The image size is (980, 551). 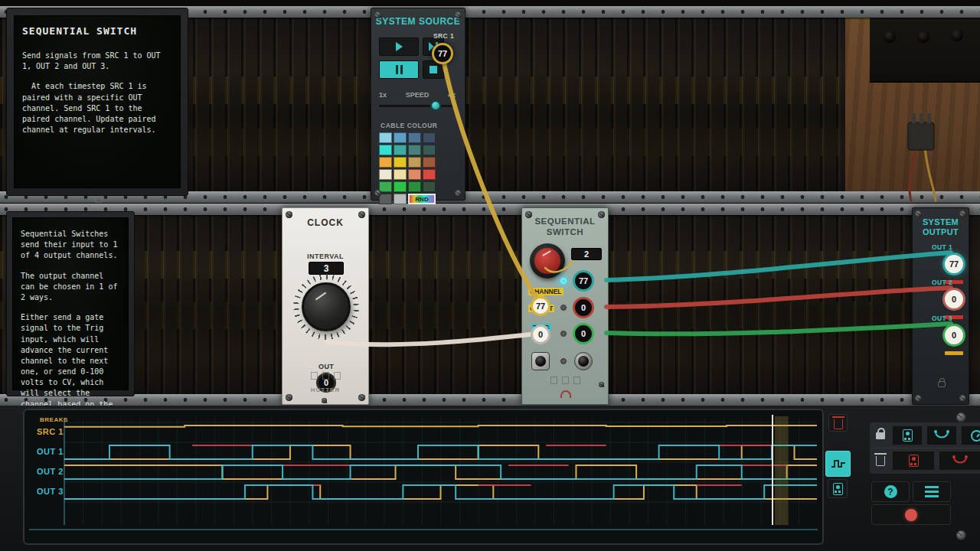 I want to click on clock-module: CLOCK INTERVAL 3 OUT 0 HUTTER, so click(x=325, y=306).